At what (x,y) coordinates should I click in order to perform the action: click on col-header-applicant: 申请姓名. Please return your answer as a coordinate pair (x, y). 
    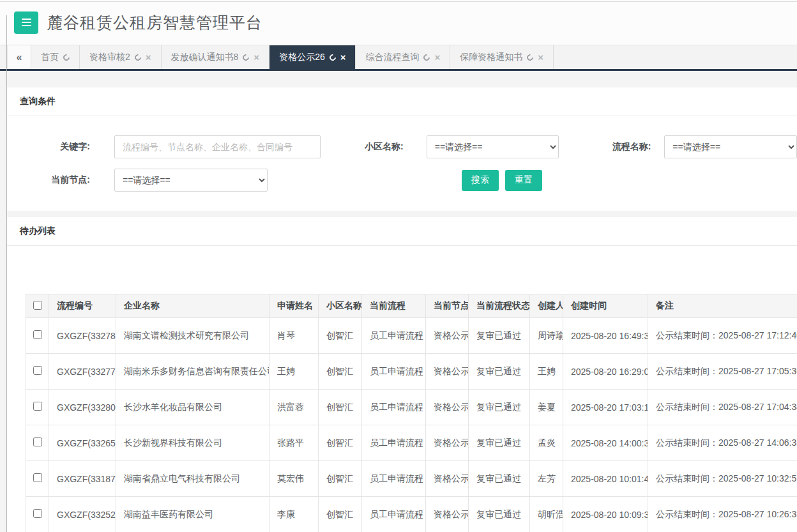
    Looking at the image, I should click on (294, 307).